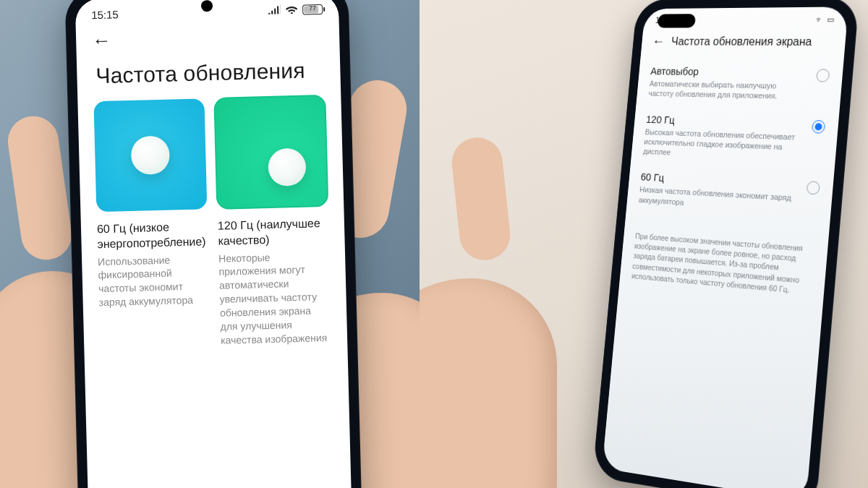  Describe the element at coordinates (153, 236) in the screenshot. I see `option-60hz-label: 60 Гц (низкое энергопотребление)` at that location.